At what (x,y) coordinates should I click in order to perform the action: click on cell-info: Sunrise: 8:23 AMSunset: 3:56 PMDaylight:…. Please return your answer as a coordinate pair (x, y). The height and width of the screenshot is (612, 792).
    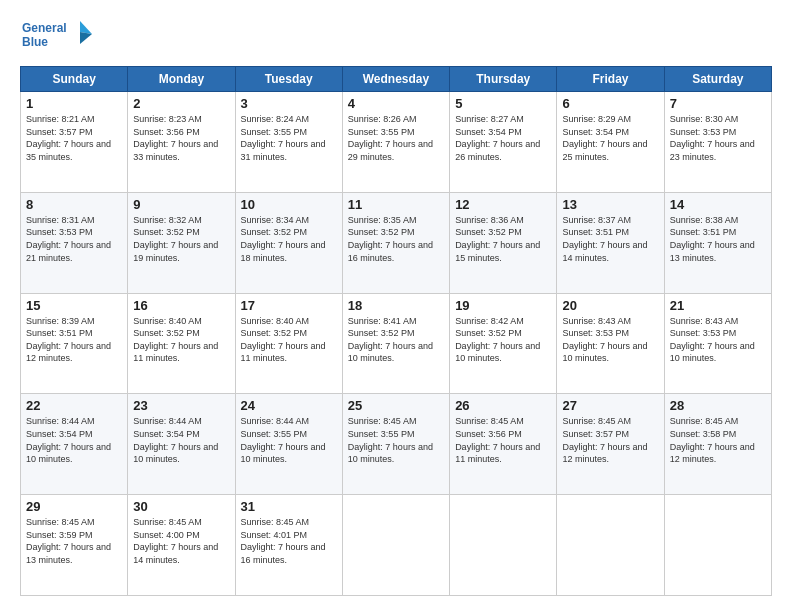
    Looking at the image, I should click on (176, 138).